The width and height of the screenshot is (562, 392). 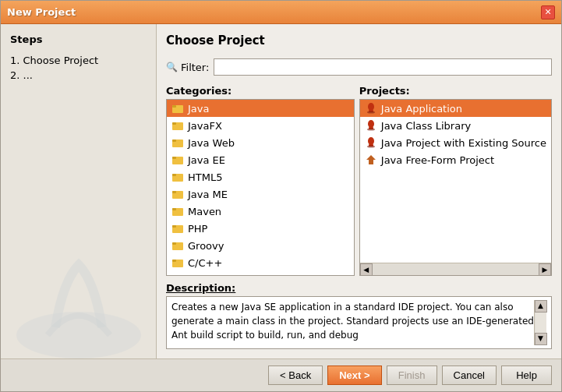 I want to click on sidebar-title: Steps, so click(x=78, y=39).